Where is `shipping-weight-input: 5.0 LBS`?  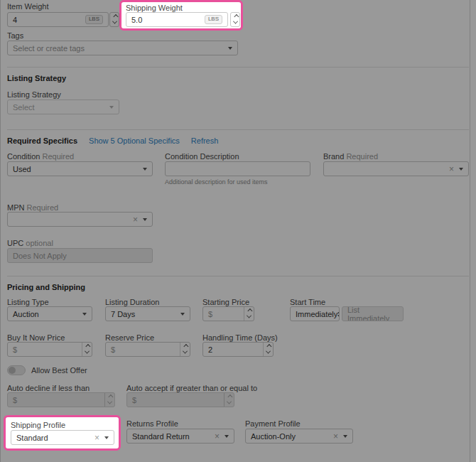 shipping-weight-input: 5.0 LBS is located at coordinates (177, 20).